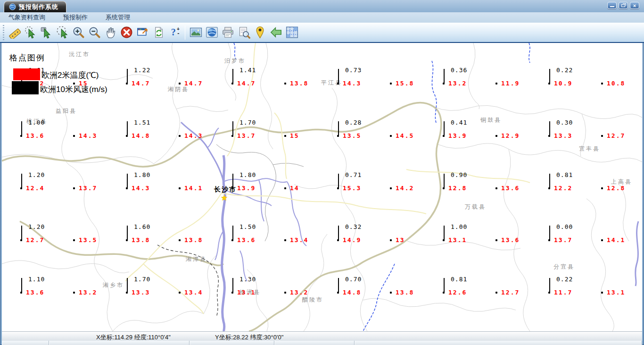 This screenshot has height=345, width=644. Describe the element at coordinates (193, 293) in the screenshot. I see `temperature-value: 13.4` at that location.